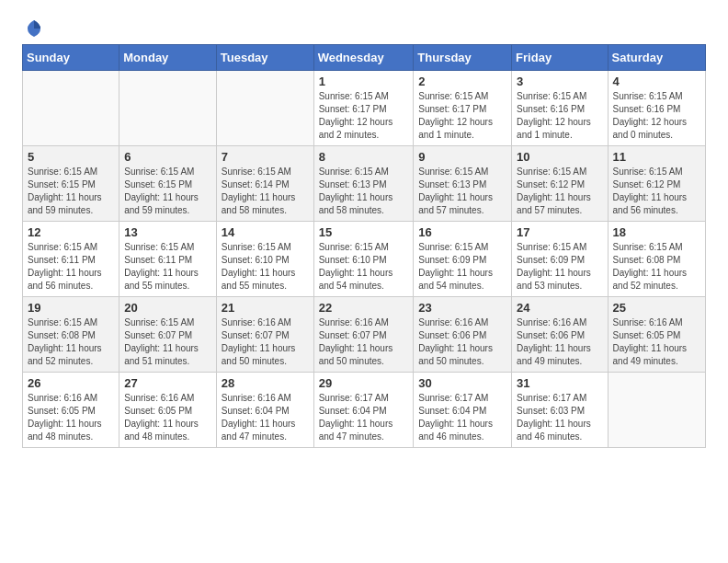  Describe the element at coordinates (33, 28) in the screenshot. I see `logo` at that location.